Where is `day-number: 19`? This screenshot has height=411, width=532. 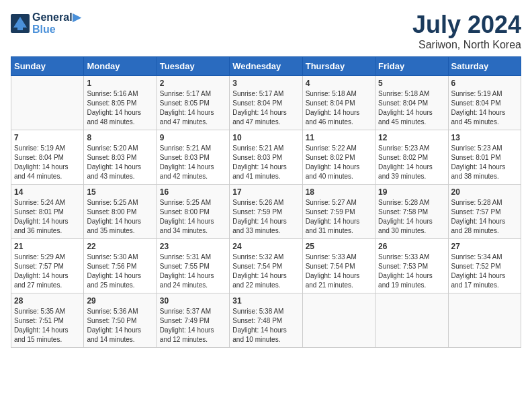 day-number: 19 is located at coordinates (411, 192).